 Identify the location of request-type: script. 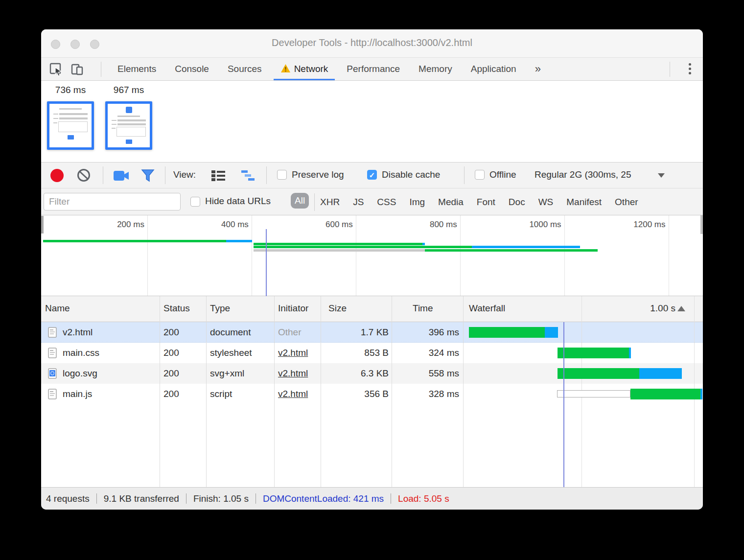
(221, 394).